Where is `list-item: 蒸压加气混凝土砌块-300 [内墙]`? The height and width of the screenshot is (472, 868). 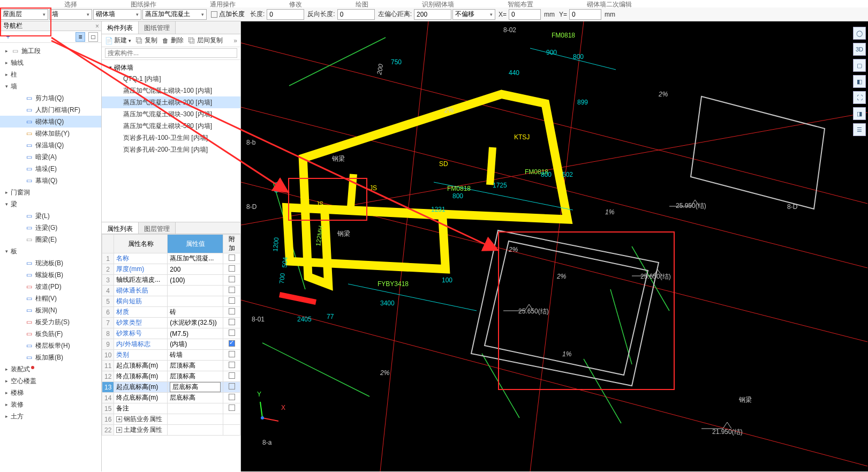
list-item: 蒸压加气混凝土砌块-300 [内墙] is located at coordinates (171, 114).